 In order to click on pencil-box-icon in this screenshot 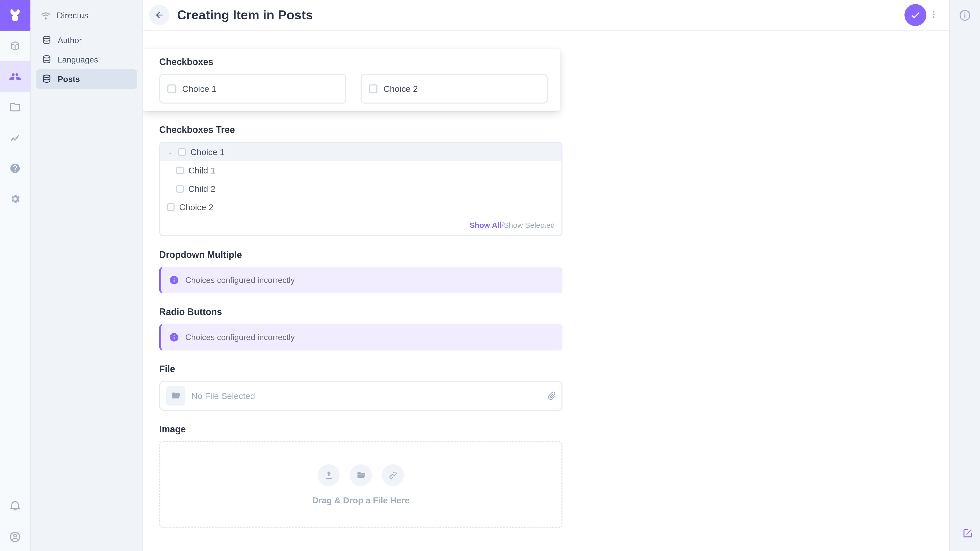, I will do `click(968, 533)`.